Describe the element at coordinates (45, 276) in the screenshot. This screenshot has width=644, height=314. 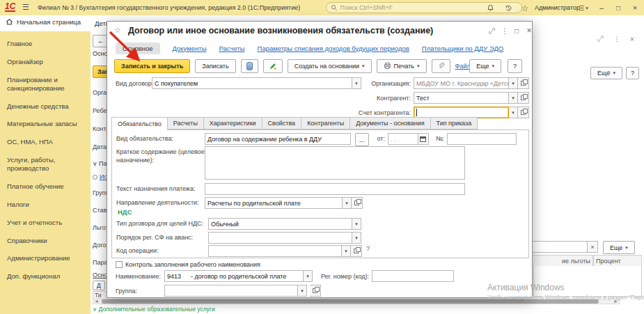
I see `sidebar-item-dop-funkcional: Доп. функционал` at that location.